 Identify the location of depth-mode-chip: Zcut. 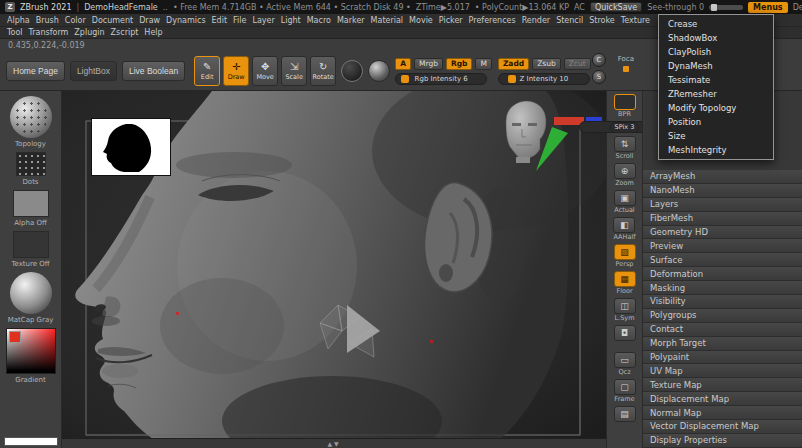
(578, 64).